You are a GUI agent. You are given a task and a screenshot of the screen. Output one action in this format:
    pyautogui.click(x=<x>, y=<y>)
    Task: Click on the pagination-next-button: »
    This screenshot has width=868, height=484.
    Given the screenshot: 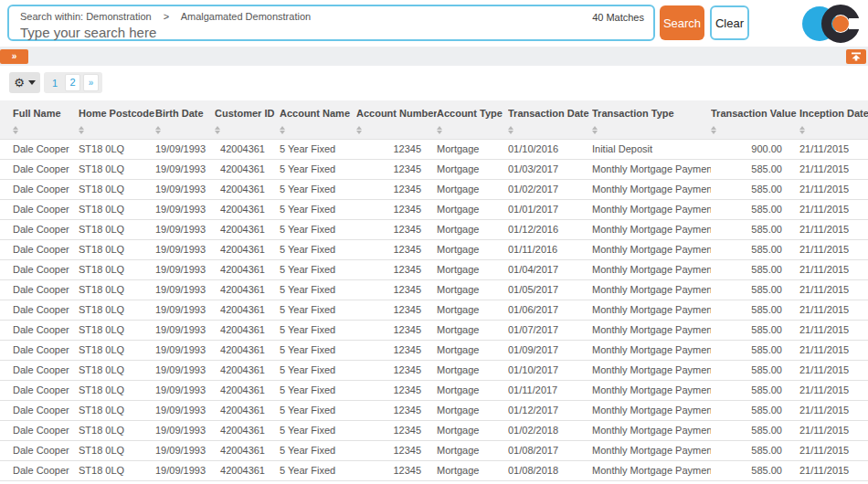 What is the action you would take?
    pyautogui.click(x=91, y=82)
    